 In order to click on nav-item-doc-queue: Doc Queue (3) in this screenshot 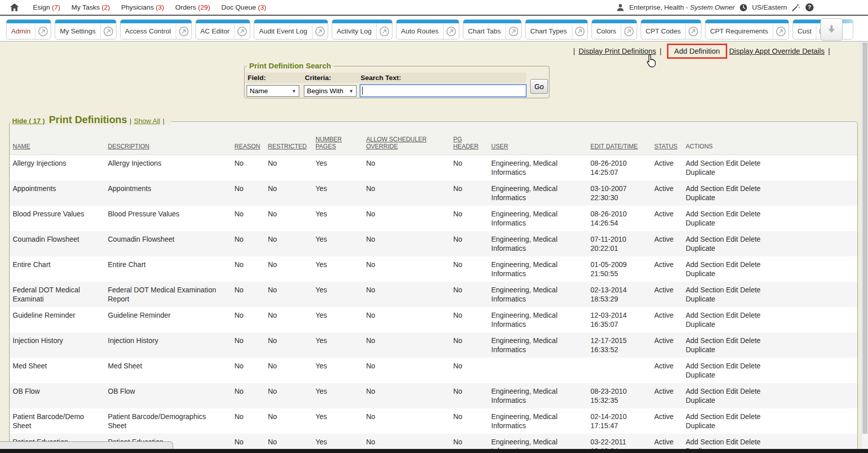, I will do `click(244, 7)`.